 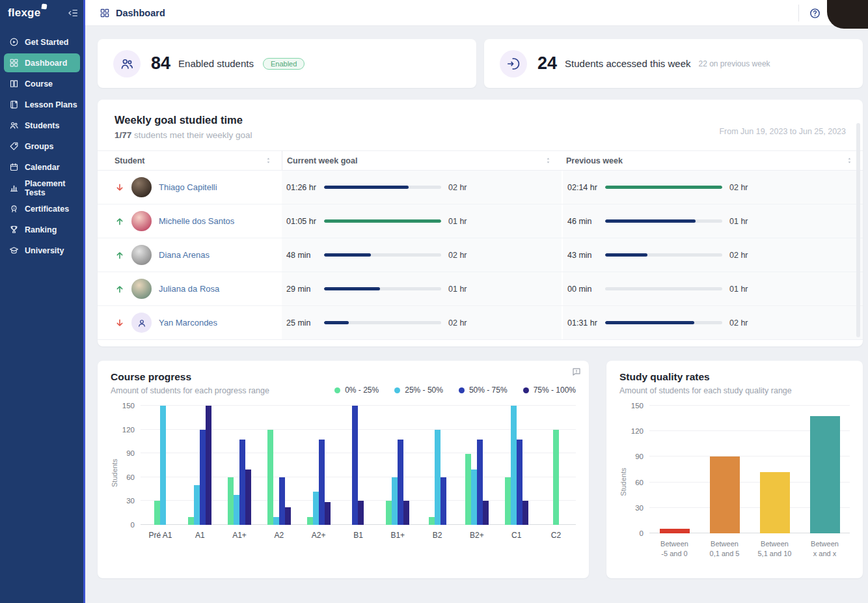 What do you see at coordinates (129, 430) in the screenshot?
I see `y-tick-label: 120` at bounding box center [129, 430].